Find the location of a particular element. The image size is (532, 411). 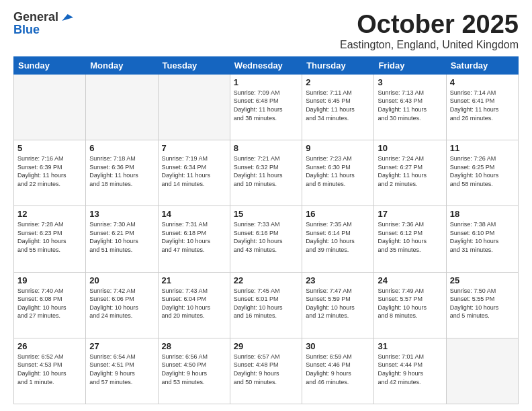

day-info: Sunrise: 7:01 AM Sunset: 4:44 PM Dayligh… is located at coordinates (410, 369).